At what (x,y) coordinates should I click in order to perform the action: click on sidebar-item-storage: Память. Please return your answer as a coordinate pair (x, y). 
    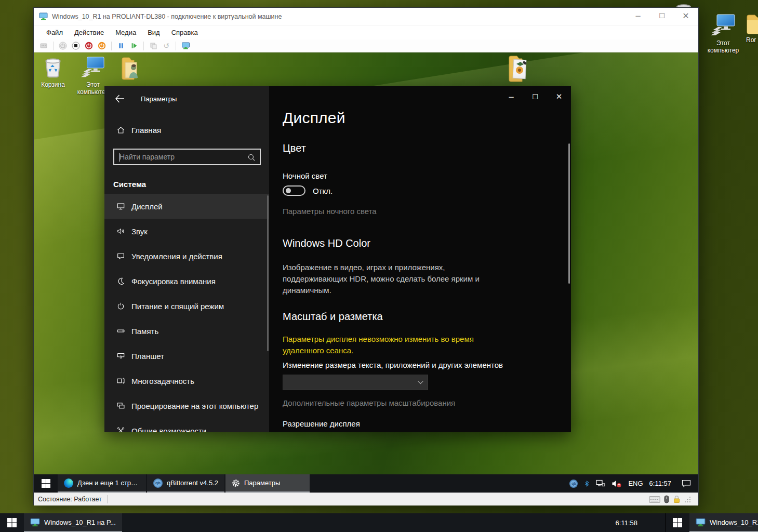
    Looking at the image, I should click on (187, 331).